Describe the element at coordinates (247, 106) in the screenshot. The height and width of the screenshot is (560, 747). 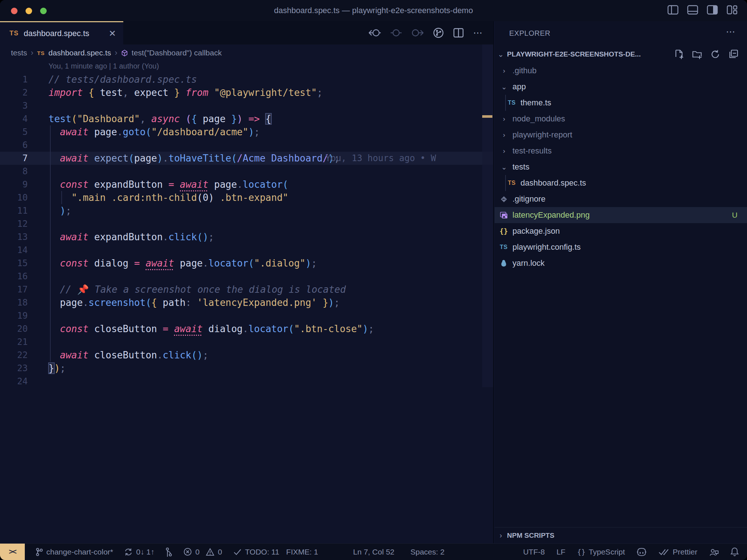
I see `code-line-3: 3` at that location.